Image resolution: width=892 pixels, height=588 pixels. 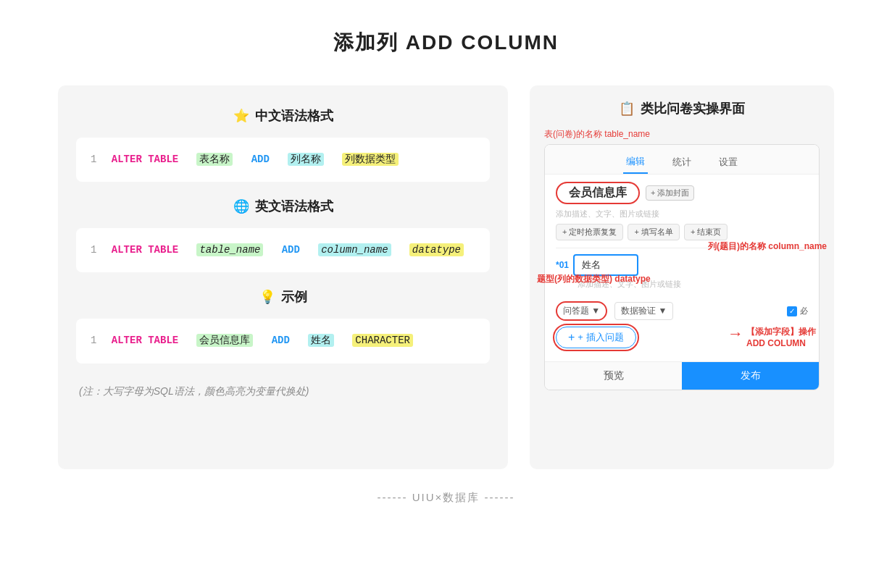 I want to click on tab-settings: 设置, so click(x=728, y=162).